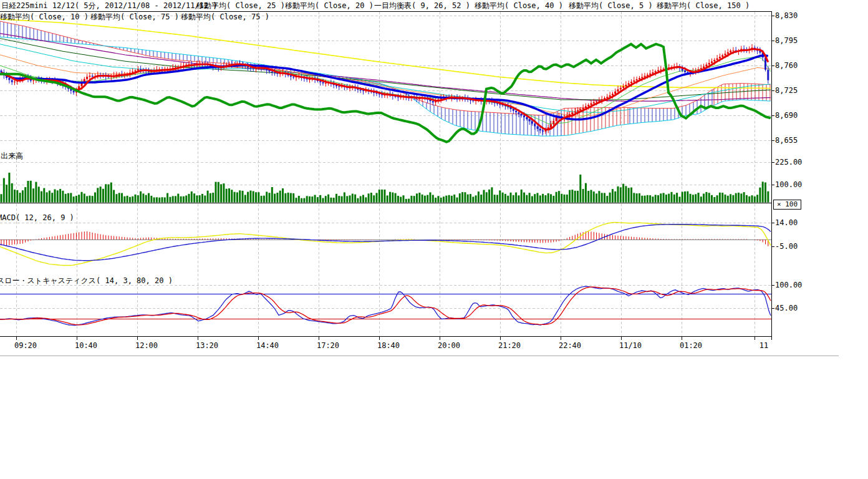 This screenshot has height=479, width=868. Describe the element at coordinates (86, 346) in the screenshot. I see `x-axis-label: 10:40` at that location.